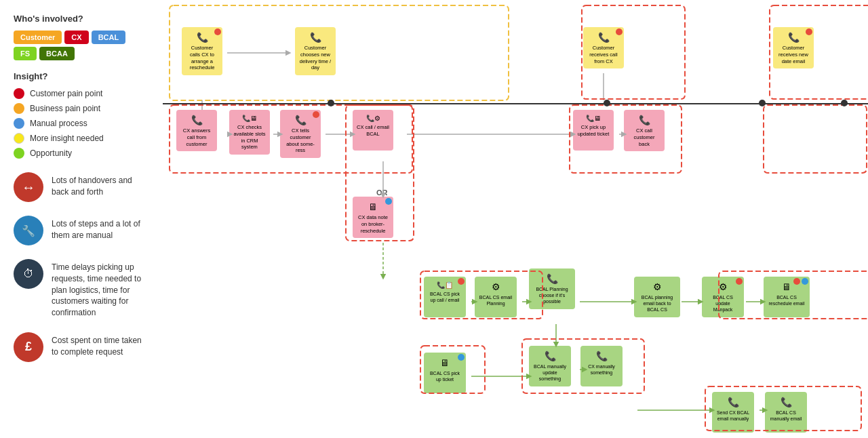 This screenshot has width=868, height=438. Describe the element at coordinates (300, 141) in the screenshot. I see `sticky-text-c5: CX tells customer about some-ress` at that location.